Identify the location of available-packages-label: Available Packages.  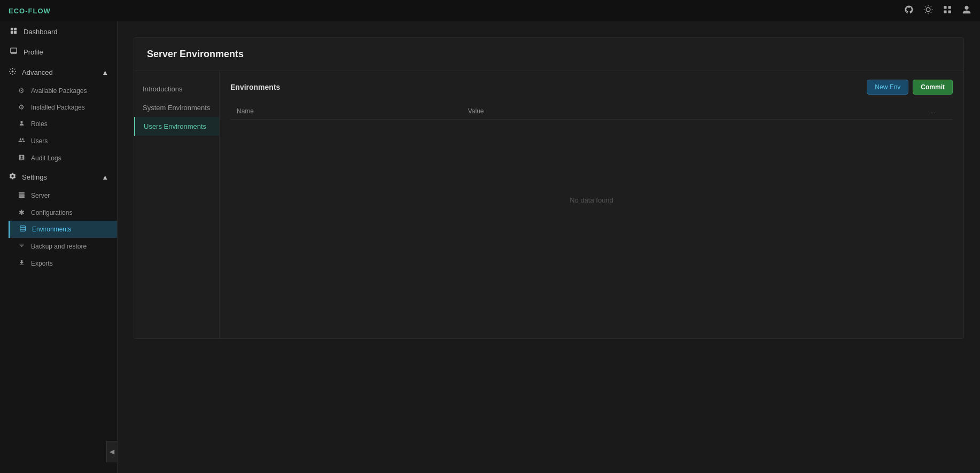
(59, 91).